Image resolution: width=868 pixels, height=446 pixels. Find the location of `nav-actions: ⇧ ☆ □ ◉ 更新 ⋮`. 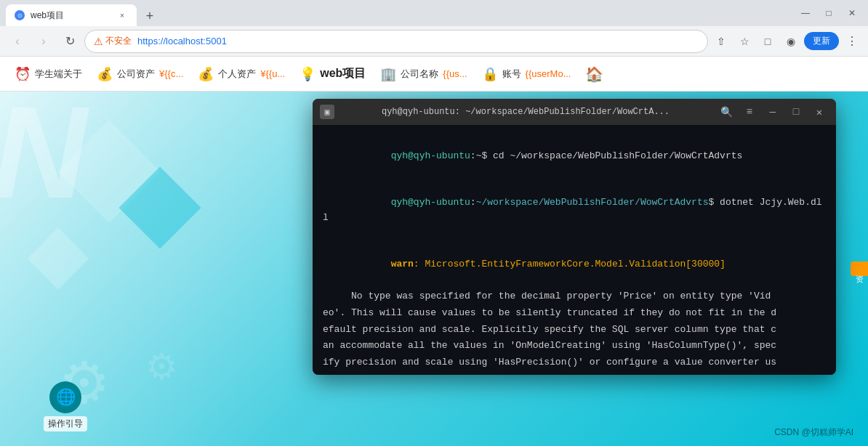

nav-actions: ⇧ ☆ □ ◉ 更新 ⋮ is located at coordinates (787, 41).